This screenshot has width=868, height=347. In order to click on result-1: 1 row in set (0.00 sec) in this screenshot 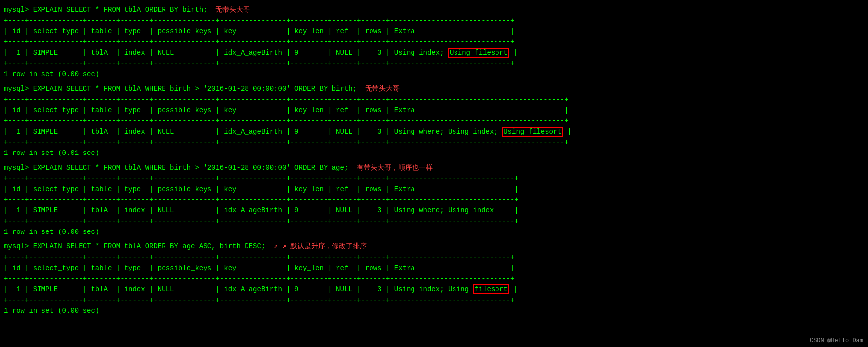, I will do `click(434, 75)`.